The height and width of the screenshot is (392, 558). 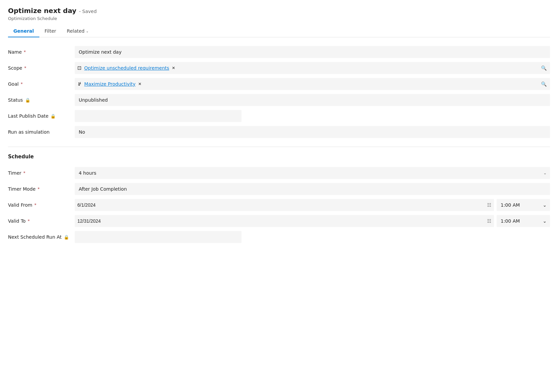 I want to click on timer-mode-field: After Job Completion, so click(x=312, y=189).